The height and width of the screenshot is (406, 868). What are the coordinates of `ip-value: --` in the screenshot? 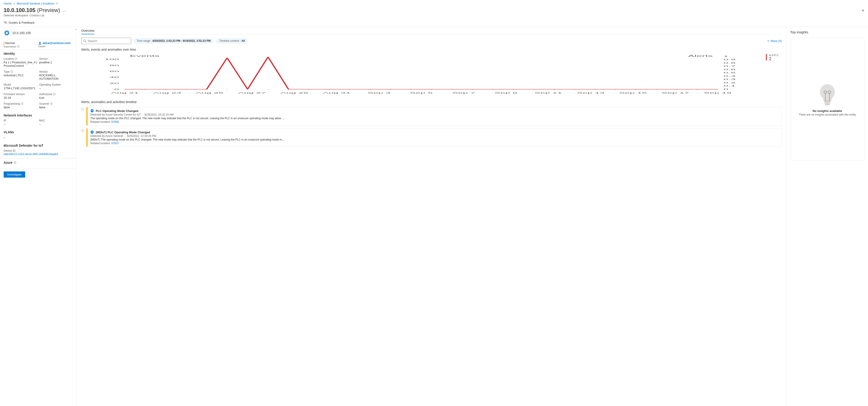 It's located at (21, 124).